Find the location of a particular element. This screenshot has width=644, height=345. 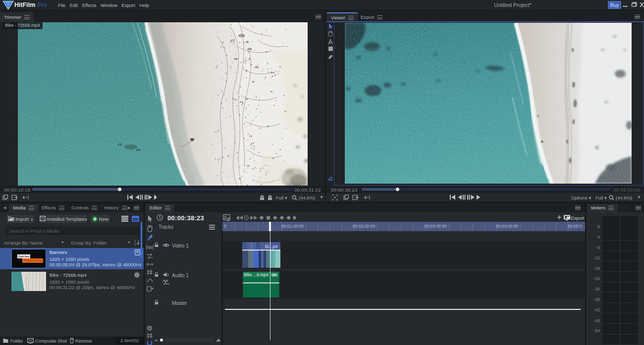

svg-text: 1 is located at coordinates (135, 241).